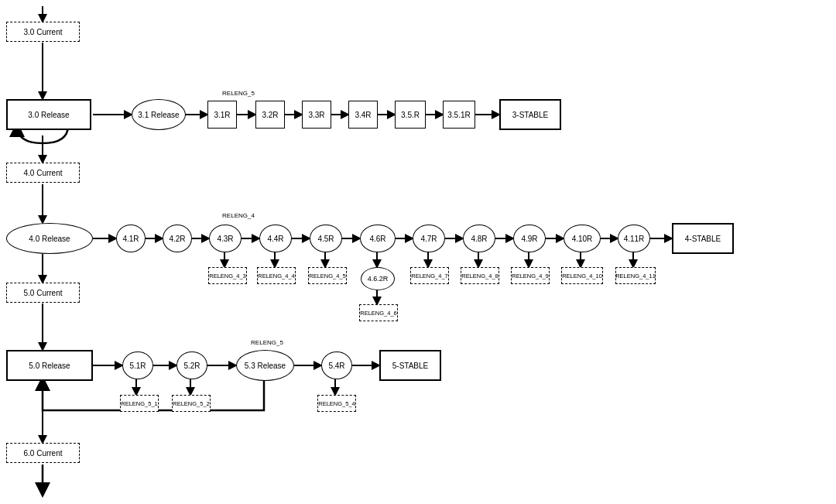 The width and height of the screenshot is (836, 504). What do you see at coordinates (265, 365) in the screenshot?
I see `node-53-release: 5.3 Release` at bounding box center [265, 365].